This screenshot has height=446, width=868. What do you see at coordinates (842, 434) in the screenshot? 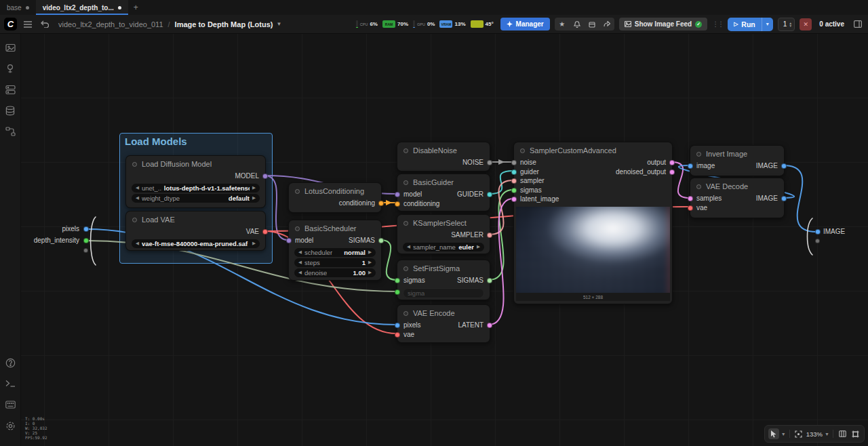
I see `minimap-icon` at bounding box center [842, 434].